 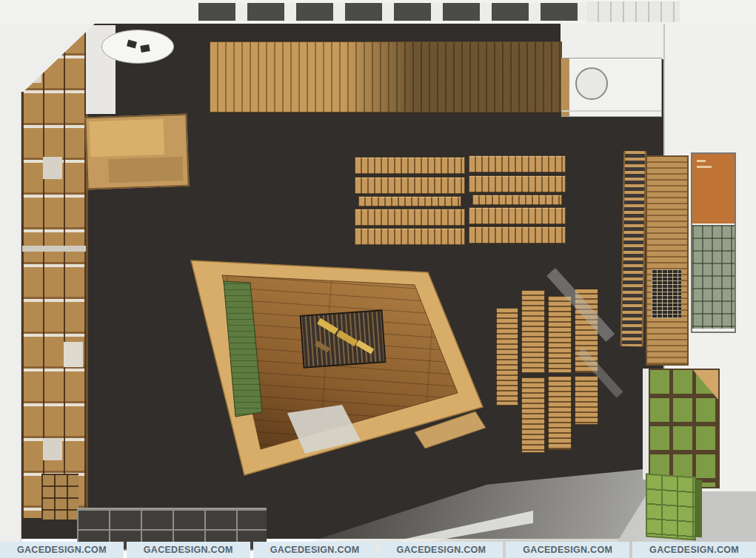 I want to click on green-cube-shelf, so click(x=684, y=428).